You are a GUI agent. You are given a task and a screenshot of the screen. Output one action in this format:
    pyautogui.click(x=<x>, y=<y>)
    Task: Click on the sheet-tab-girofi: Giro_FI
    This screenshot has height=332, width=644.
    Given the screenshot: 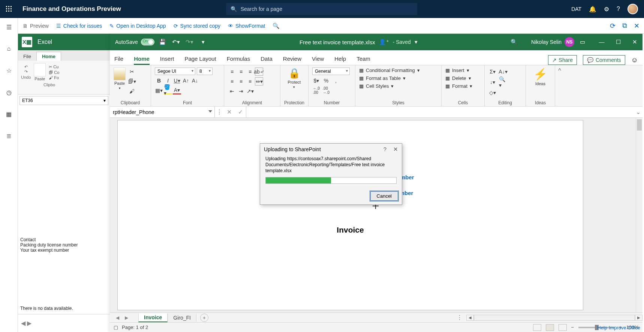 What is the action you would take?
    pyautogui.click(x=182, y=318)
    